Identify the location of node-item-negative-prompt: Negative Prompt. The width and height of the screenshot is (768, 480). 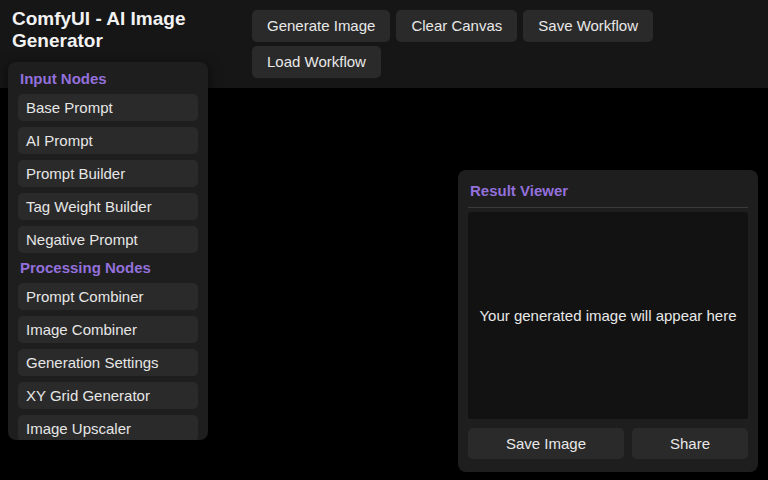
(108, 240).